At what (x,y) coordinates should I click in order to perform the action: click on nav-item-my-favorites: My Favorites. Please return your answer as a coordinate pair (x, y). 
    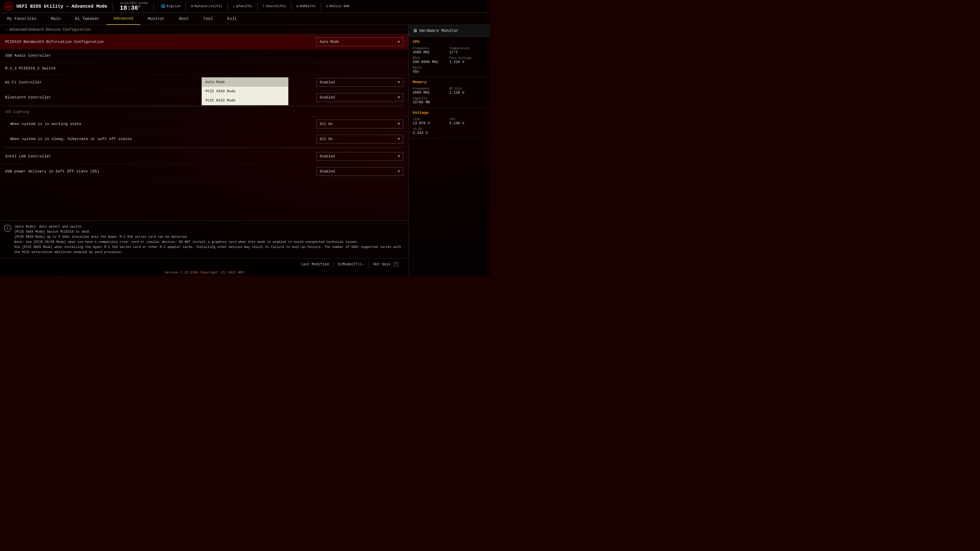
    Looking at the image, I should click on (22, 19).